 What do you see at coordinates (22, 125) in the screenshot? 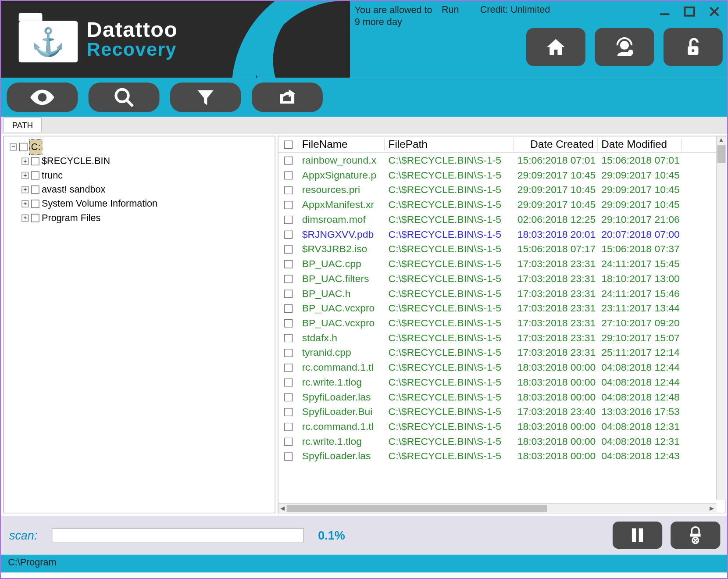
I see `tab-path: PATH` at bounding box center [22, 125].